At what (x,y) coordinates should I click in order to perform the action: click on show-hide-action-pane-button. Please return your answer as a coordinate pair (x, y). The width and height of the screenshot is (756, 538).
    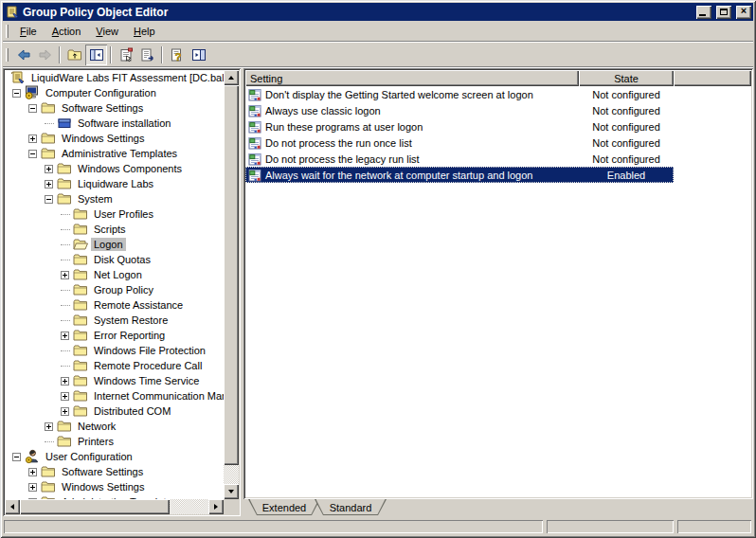
    Looking at the image, I should click on (199, 55).